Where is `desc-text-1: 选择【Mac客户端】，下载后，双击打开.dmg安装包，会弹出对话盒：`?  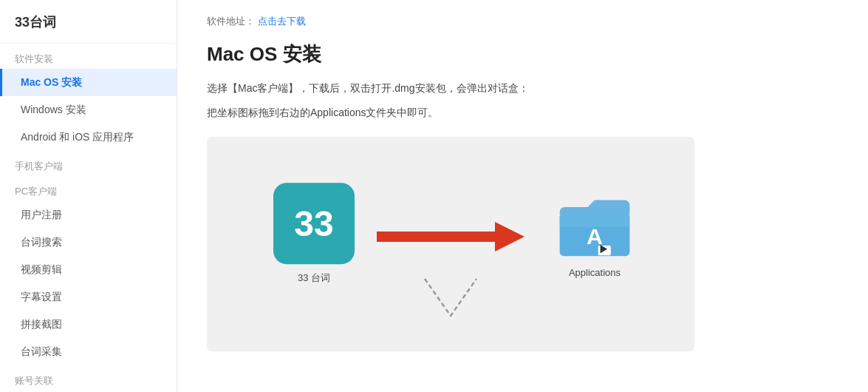 desc-text-1: 选择【Mac客户端】，下载后，双击打开.dmg安装包，会弹出对话盒： is located at coordinates (523, 89).